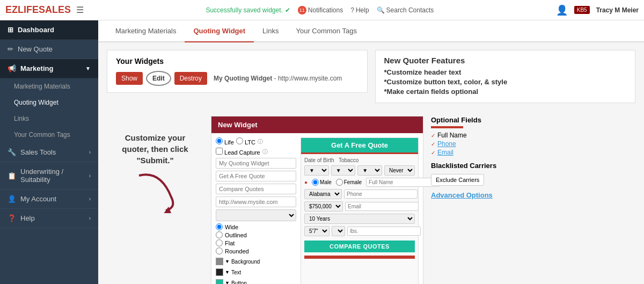 The image size is (644, 284). What do you see at coordinates (219, 272) in the screenshot?
I see `text-color-swatch` at bounding box center [219, 272].